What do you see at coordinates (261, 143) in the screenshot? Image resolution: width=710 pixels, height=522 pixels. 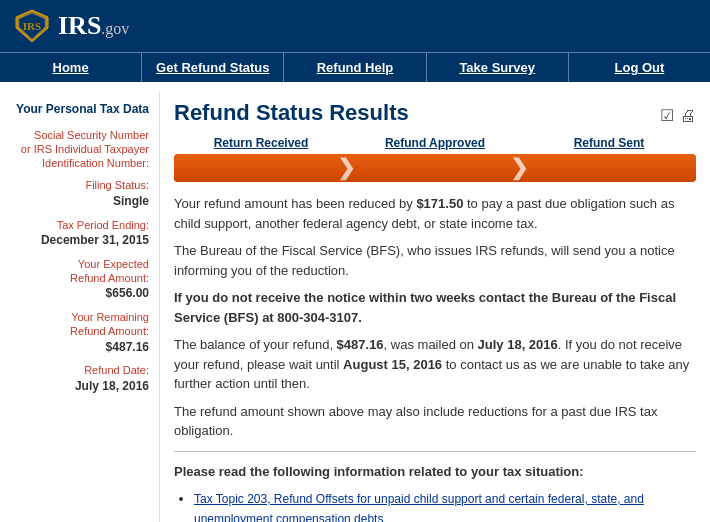 I see `step-return-received: Return Received` at bounding box center [261, 143].